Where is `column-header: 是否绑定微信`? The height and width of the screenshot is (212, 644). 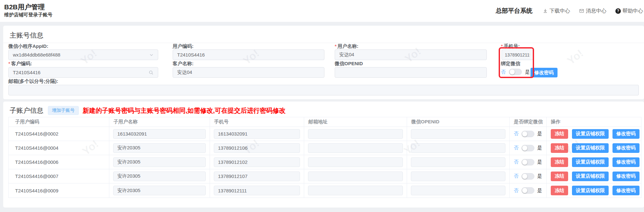 column-header: 是否绑定微信 is located at coordinates (528, 122).